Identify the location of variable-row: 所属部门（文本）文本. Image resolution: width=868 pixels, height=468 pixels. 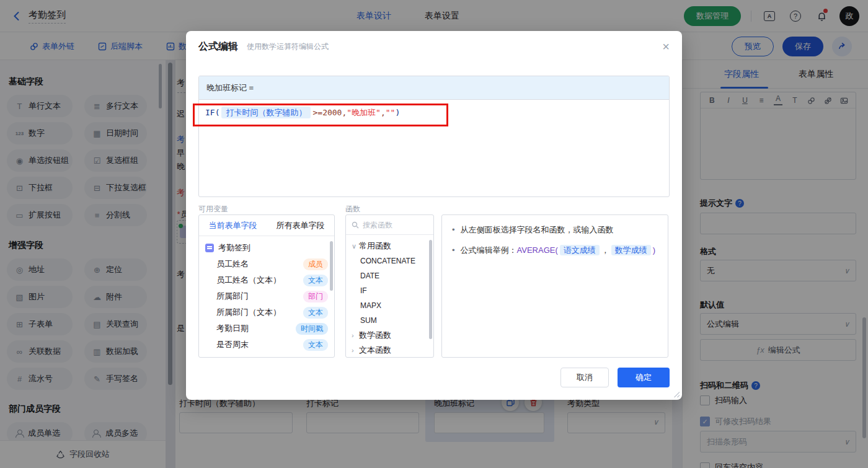
(267, 312).